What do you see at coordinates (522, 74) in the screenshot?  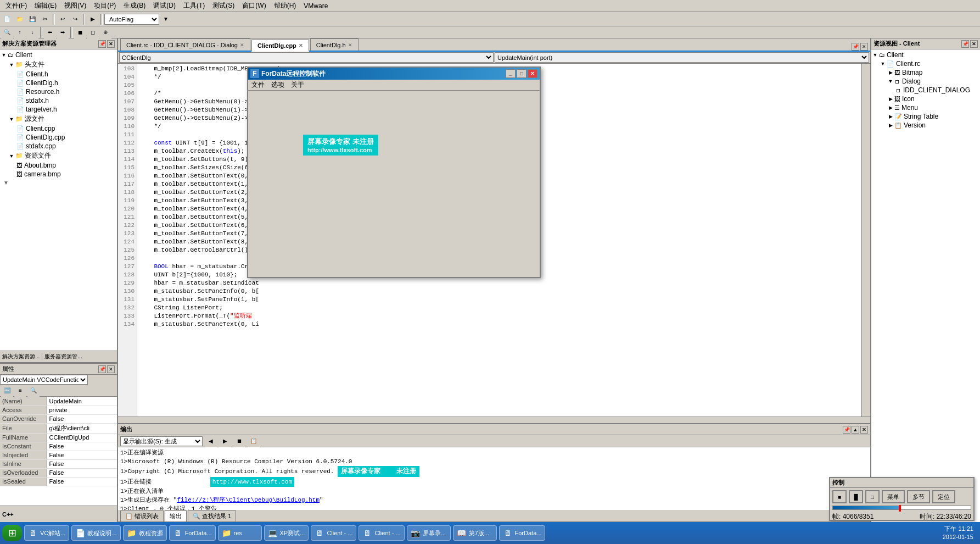 I see `dialog-maximize-btn: □` at bounding box center [522, 74].